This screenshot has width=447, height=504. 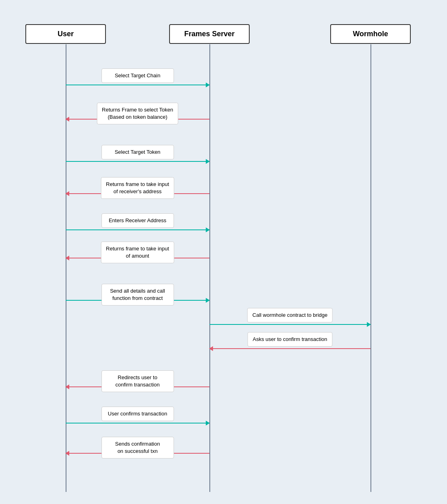 What do you see at coordinates (371, 268) in the screenshot?
I see `lifeline-wormhole` at bounding box center [371, 268].